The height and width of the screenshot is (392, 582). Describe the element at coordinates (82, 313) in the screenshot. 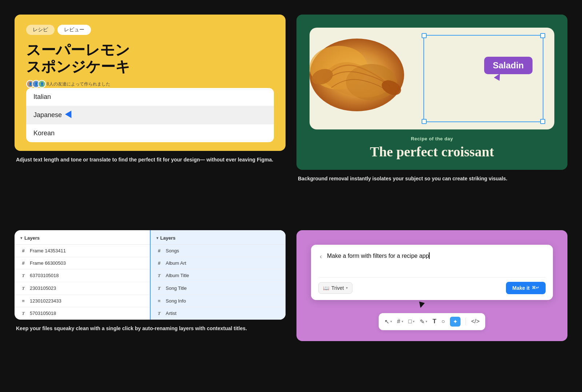

I see `layer-item: T 5703105018` at that location.